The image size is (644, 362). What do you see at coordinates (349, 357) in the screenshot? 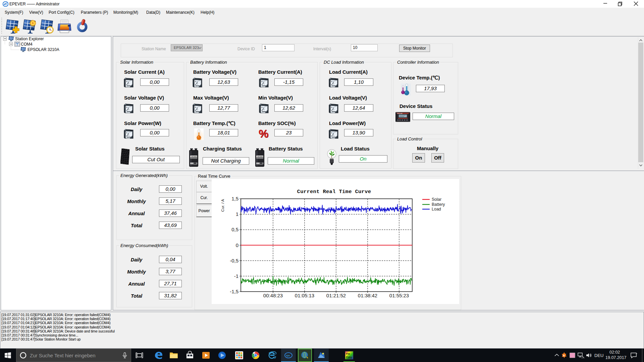
I see `svg-text: Foto` at bounding box center [349, 357].